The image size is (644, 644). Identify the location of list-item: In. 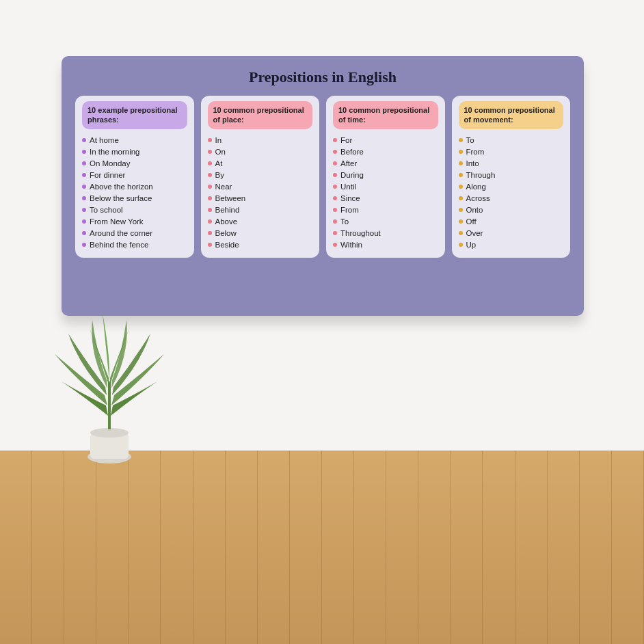
(260, 141).